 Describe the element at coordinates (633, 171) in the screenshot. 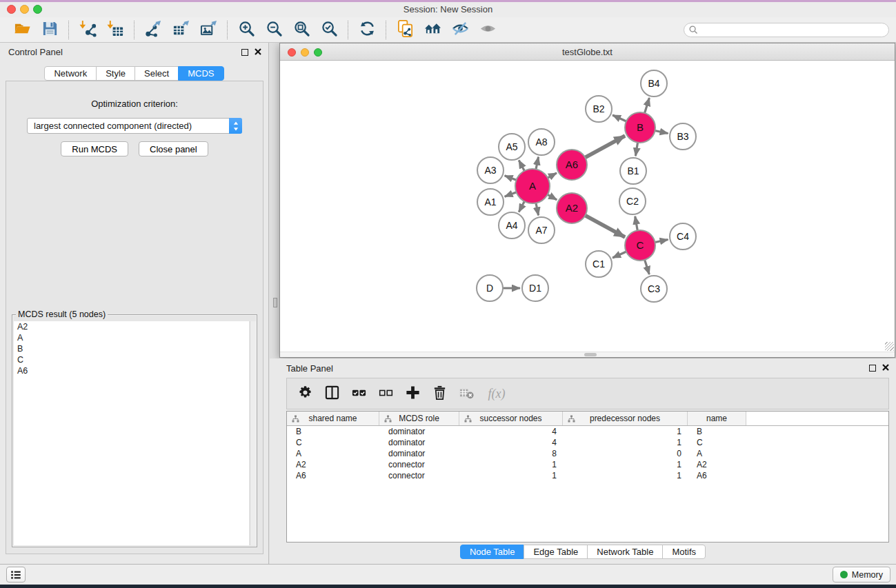

I see `node-B1: B1` at that location.